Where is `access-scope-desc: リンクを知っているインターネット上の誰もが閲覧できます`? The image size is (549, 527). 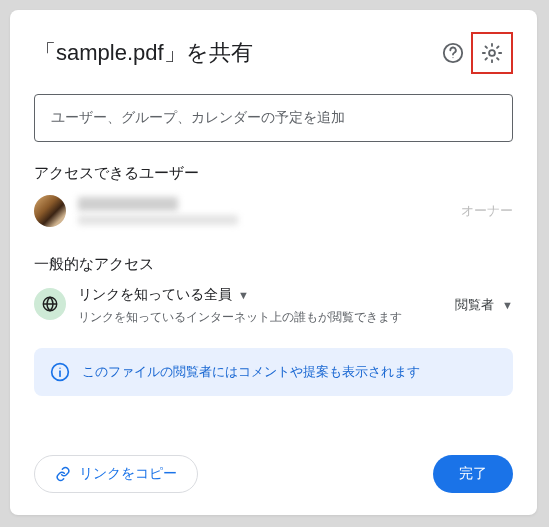 access-scope-desc: リンクを知っているインターネット上の誰もが閲覧できます is located at coordinates (260, 317).